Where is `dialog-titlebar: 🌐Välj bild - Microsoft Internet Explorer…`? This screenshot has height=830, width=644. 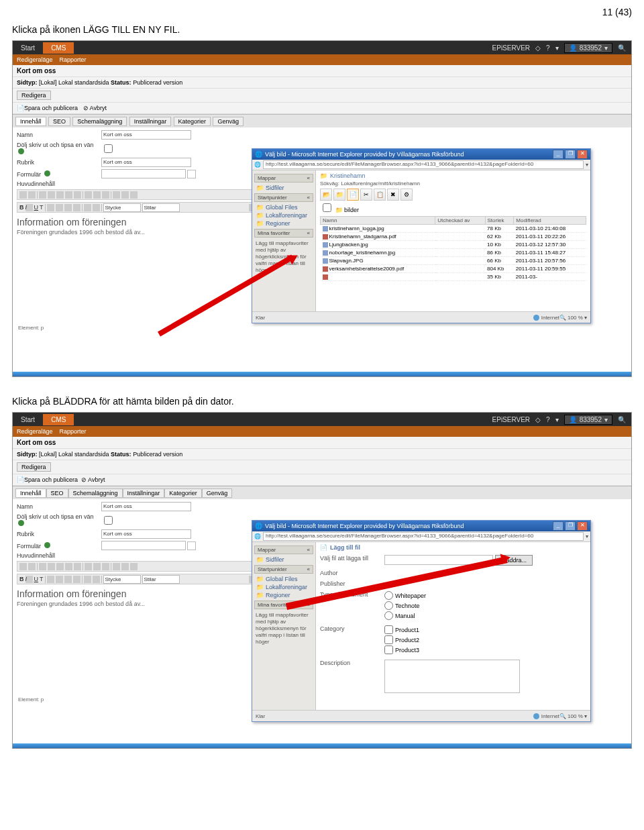 dialog-titlebar: 🌐Välj bild - Microsoft Internet Explorer… is located at coordinates (421, 154).